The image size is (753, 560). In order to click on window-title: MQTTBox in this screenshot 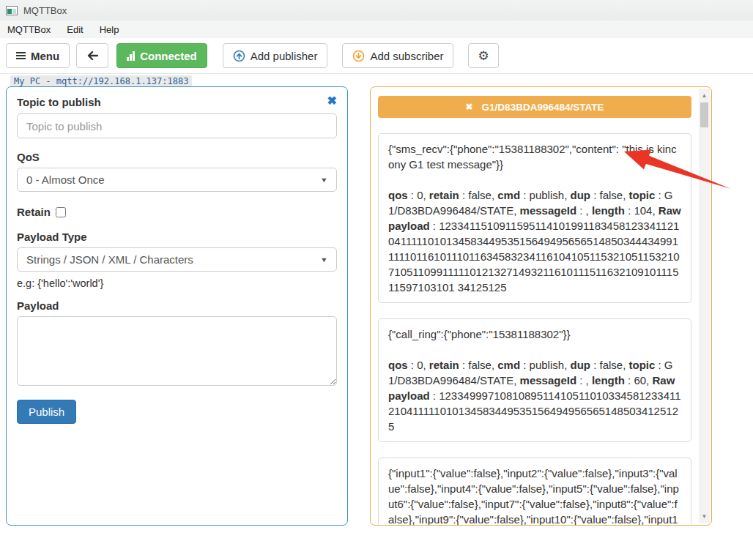, I will do `click(45, 10)`.